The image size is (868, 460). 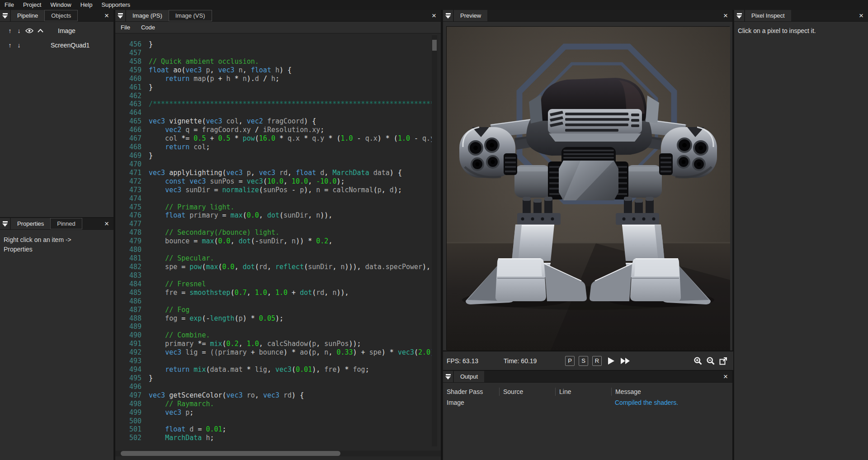 I want to click on code-line: 470, so click(x=274, y=165).